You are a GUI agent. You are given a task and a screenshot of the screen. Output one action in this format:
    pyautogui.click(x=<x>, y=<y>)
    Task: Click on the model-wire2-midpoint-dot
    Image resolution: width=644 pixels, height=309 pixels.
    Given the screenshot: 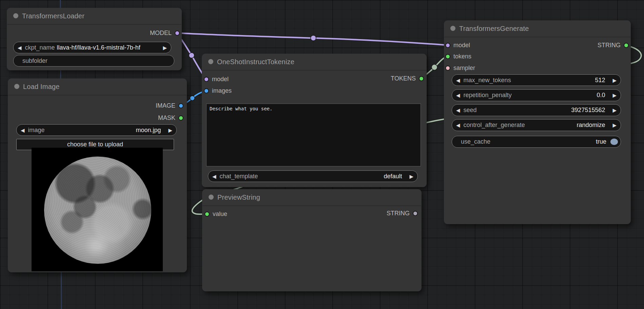 What is the action you would take?
    pyautogui.click(x=192, y=55)
    